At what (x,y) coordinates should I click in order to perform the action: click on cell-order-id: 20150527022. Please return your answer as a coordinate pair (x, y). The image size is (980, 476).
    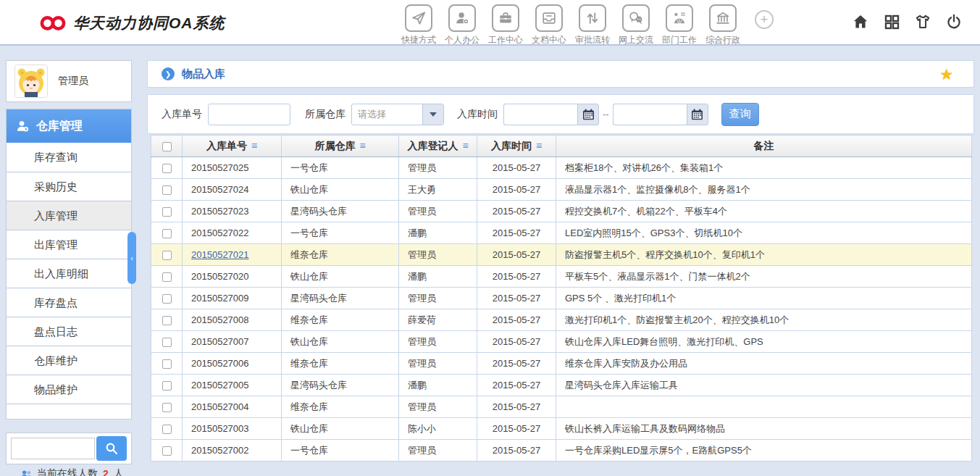
    Looking at the image, I should click on (232, 233).